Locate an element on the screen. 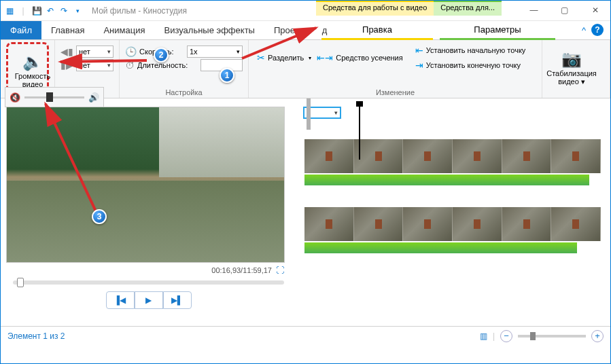  clock-icon: 🕒 is located at coordinates (130, 52).